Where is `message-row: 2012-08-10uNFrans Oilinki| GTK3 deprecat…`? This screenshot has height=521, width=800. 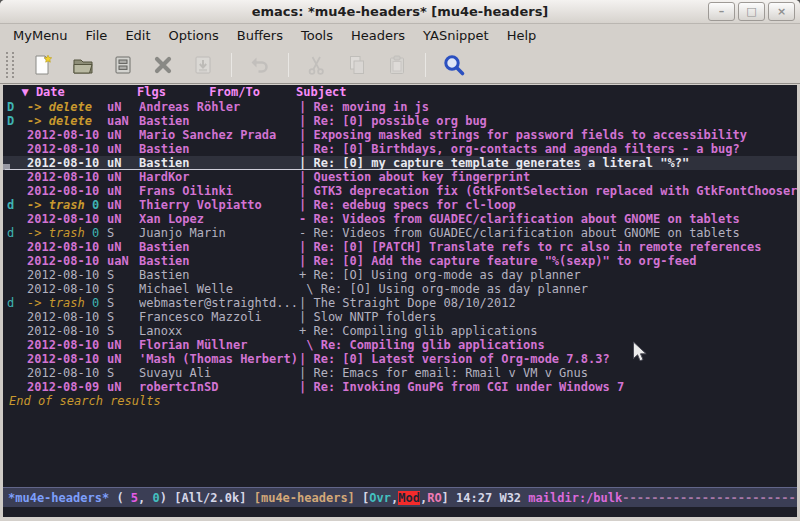 message-row: 2012-08-10uNFrans Oilinki| GTK3 deprecat… is located at coordinates (400, 191).